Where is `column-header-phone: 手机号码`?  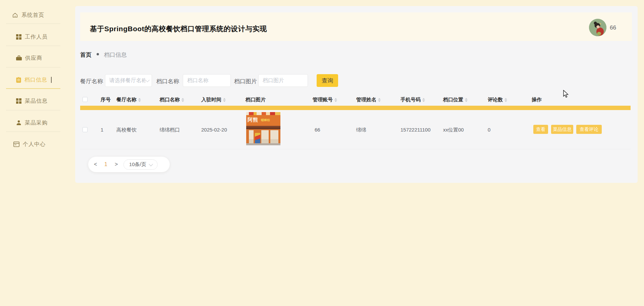
column-header-phone: 手机号码 is located at coordinates (413, 100).